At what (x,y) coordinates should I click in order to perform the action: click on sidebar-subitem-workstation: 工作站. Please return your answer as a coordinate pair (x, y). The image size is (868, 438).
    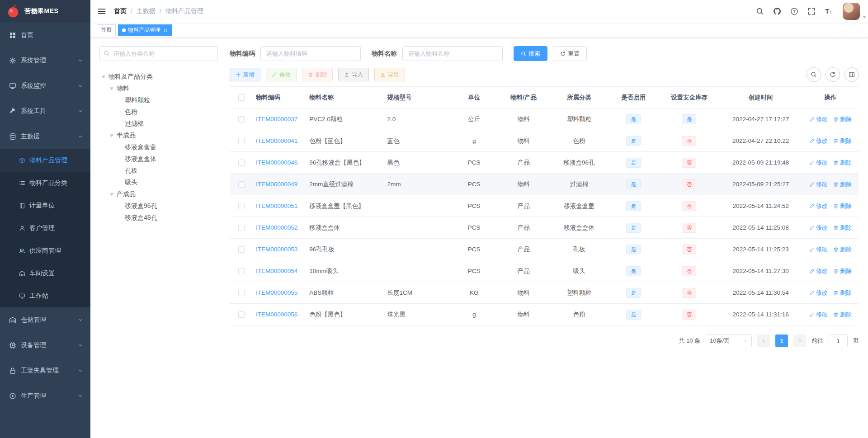
    Looking at the image, I should click on (45, 296).